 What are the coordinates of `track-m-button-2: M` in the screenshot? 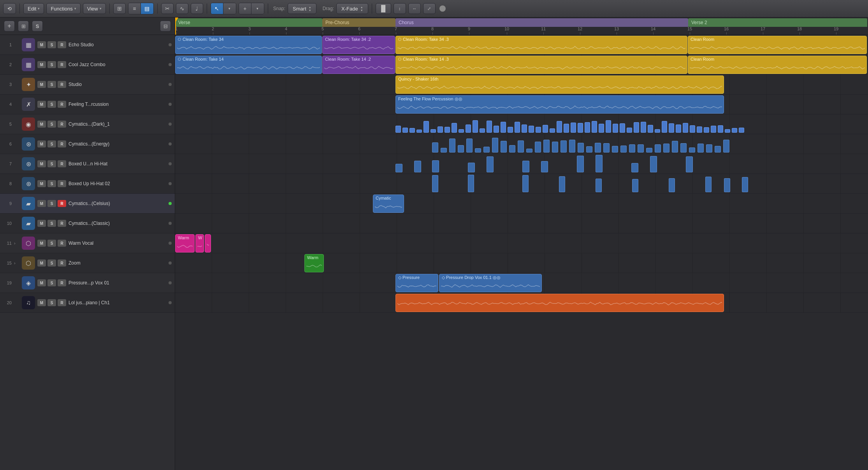 It's located at (42, 65).